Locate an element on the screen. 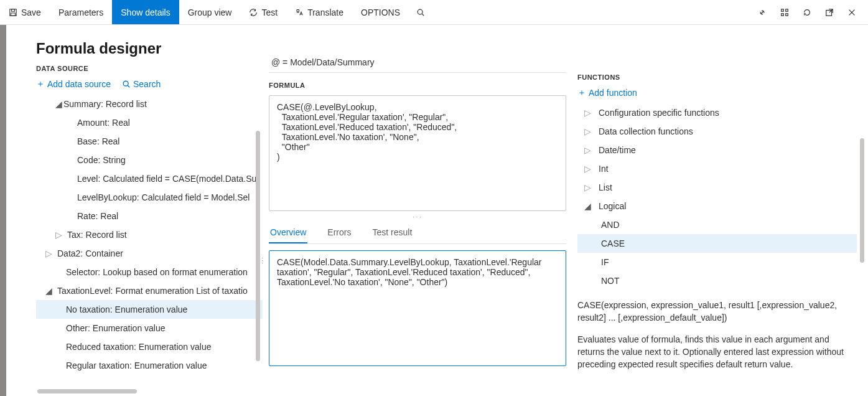 The width and height of the screenshot is (868, 396). fn-signature: CASE(expression, expression_value1, resu… is located at coordinates (716, 311).